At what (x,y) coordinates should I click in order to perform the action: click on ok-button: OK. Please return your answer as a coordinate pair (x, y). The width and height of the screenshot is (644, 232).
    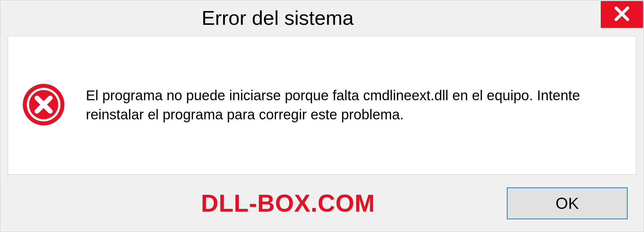
    Looking at the image, I should click on (567, 203).